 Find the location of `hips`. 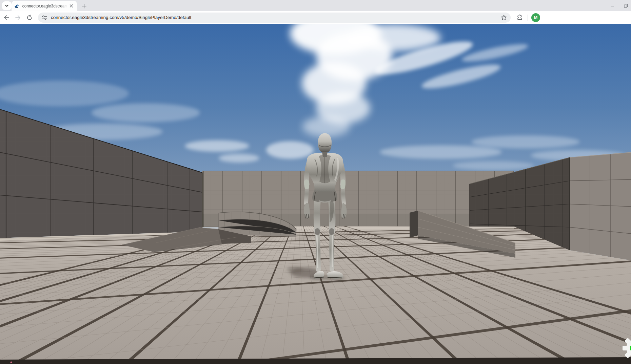

hips is located at coordinates (325, 196).